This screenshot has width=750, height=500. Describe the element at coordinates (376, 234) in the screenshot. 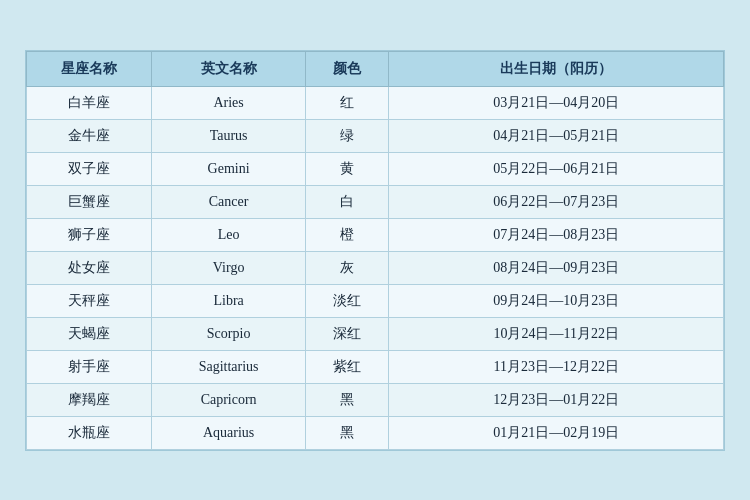

I see `table-row: 狮子座Leo橙07月24日—08月23日` at that location.